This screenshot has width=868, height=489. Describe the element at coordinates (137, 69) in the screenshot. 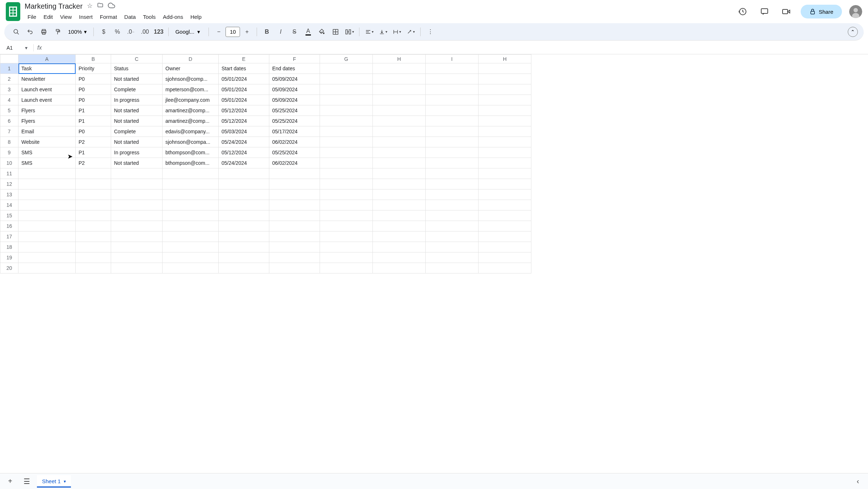

I see `cell: Status` at that location.